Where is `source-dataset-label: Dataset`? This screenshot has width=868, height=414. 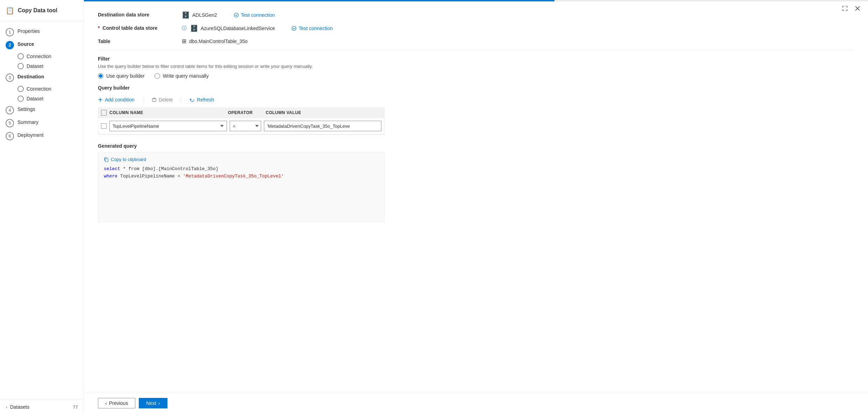
source-dataset-label: Dataset is located at coordinates (35, 66).